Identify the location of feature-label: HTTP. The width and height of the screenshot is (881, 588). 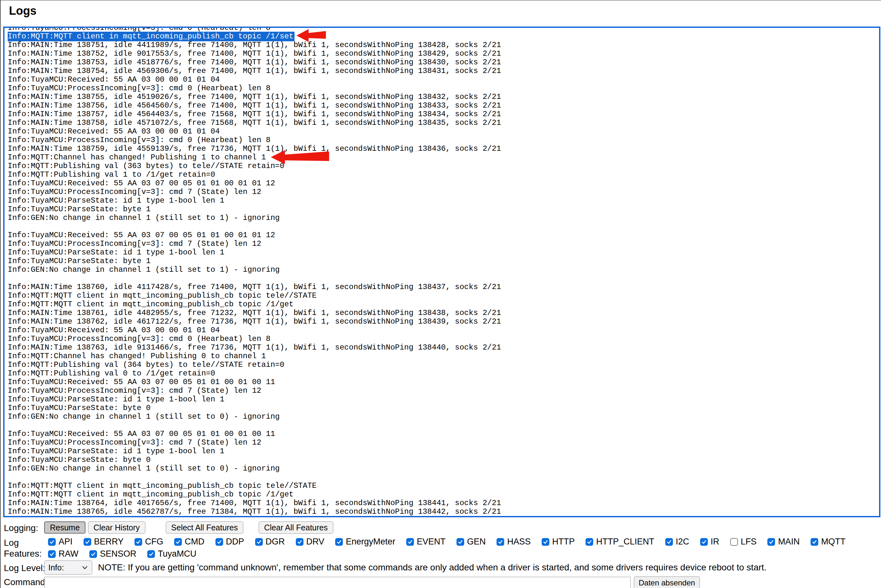
(563, 542).